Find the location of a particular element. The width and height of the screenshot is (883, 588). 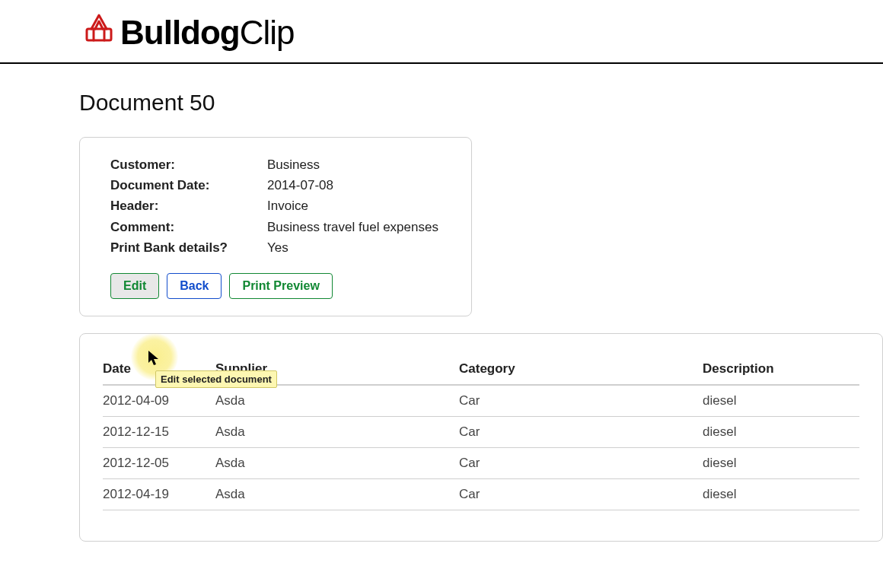

app-header: BulldogClip is located at coordinates (442, 32).